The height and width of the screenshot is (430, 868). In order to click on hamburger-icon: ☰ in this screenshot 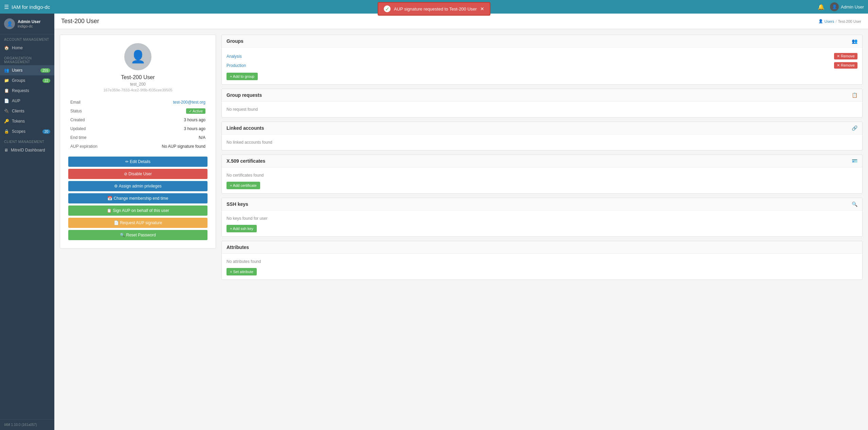, I will do `click(6, 7)`.